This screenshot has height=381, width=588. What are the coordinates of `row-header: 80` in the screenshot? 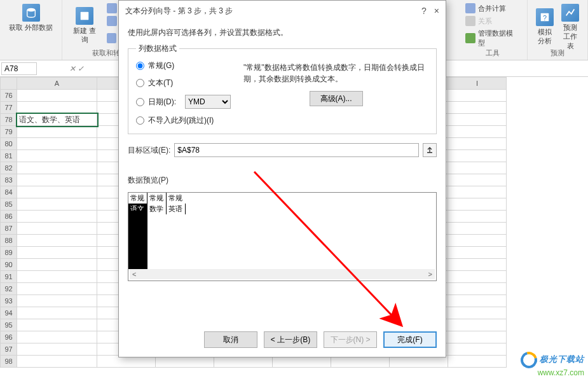 It's located at (9, 144).